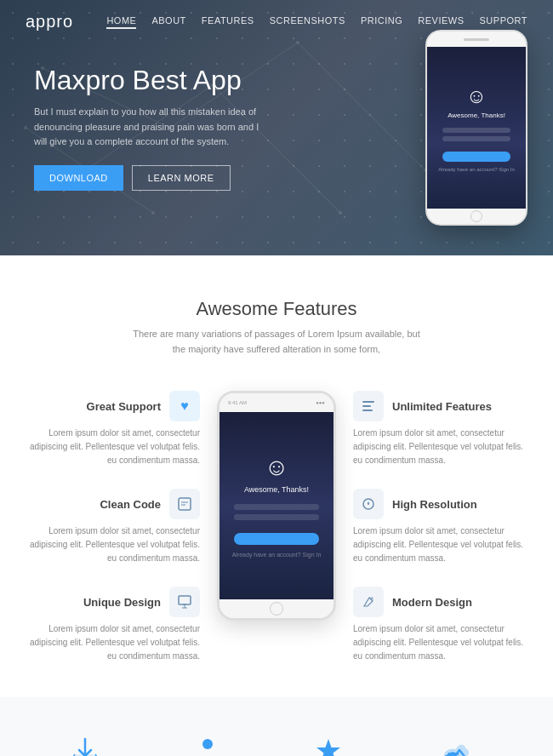 This screenshot has width=553, height=756. What do you see at coordinates (441, 22) in the screenshot?
I see `nav-reviews: REVIEWS` at bounding box center [441, 22].